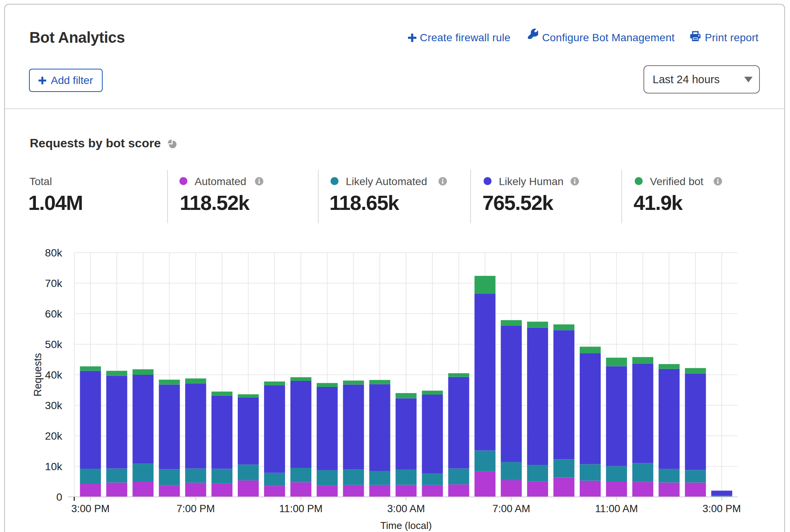 Image resolution: width=790 pixels, height=532 pixels. What do you see at coordinates (54, 253) in the screenshot?
I see `svg-text: 80k` at bounding box center [54, 253].